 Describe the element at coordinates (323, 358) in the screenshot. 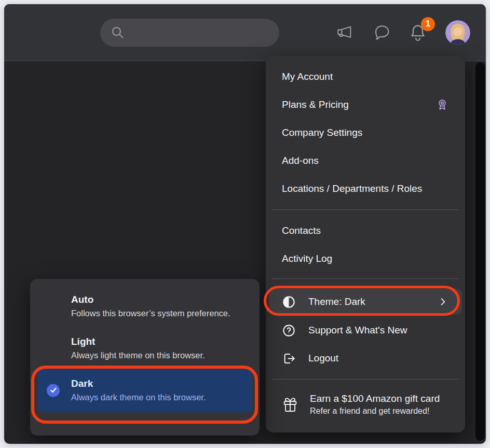

I see `menu-item-label: Logout` at that location.